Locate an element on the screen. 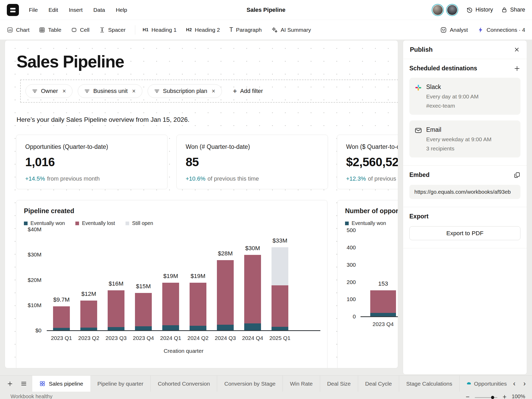 Image resolution: width=532 pixels, height=399 pixels. tab-cohorted-conversion: Cohorted Conversion is located at coordinates (184, 384).